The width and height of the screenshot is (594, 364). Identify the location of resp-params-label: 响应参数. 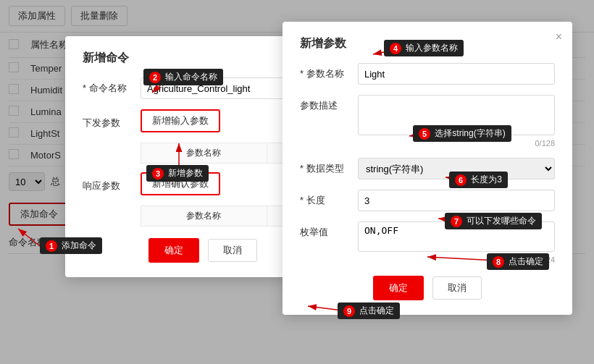
(112, 184).